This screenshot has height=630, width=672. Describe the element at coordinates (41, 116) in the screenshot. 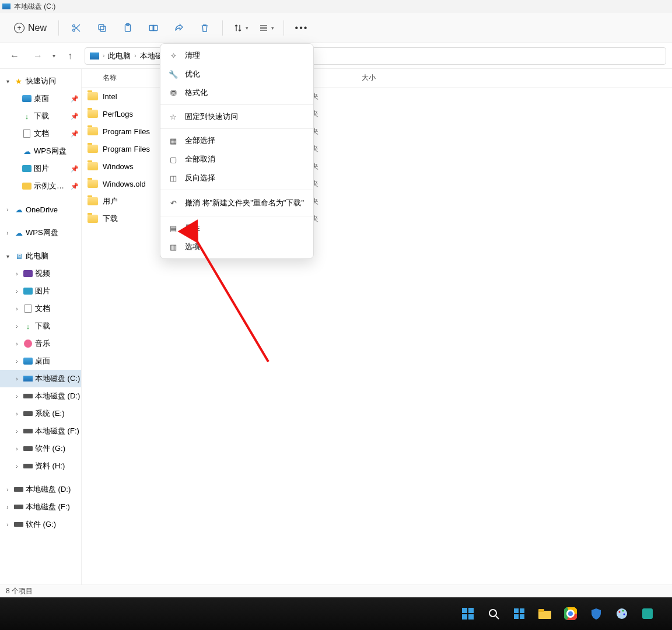

I see `sidebar-quick-item: ↓下载📌` at that location.